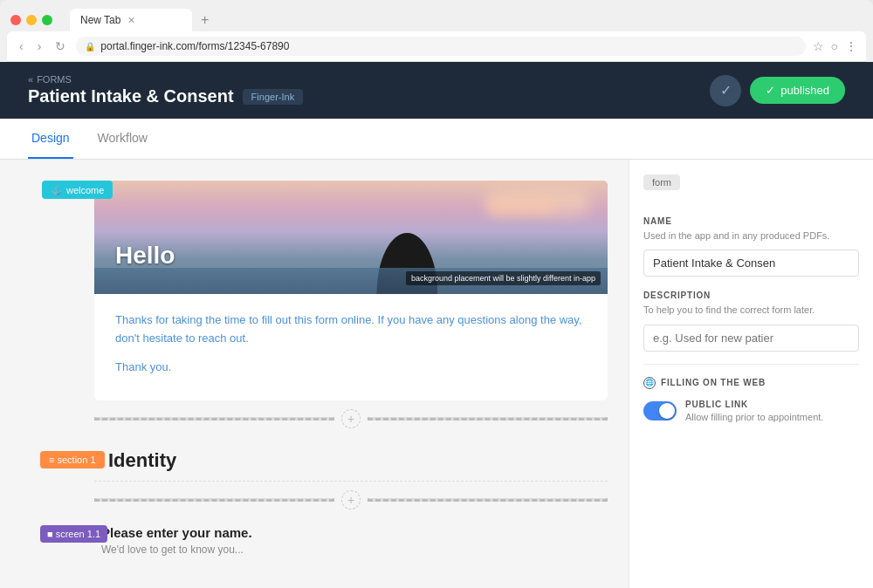 Image resolution: width=873 pixels, height=588 pixels. Describe the element at coordinates (805, 91) in the screenshot. I see `published-label: published` at that location.